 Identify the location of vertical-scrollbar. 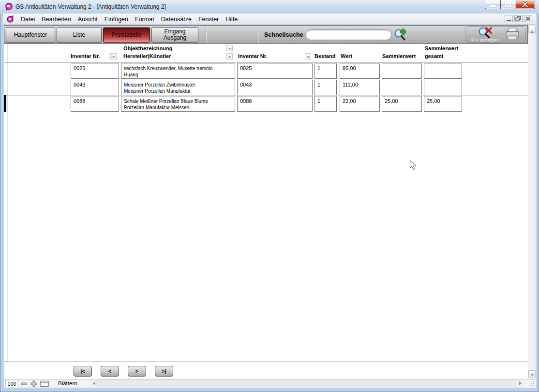
(532, 202).